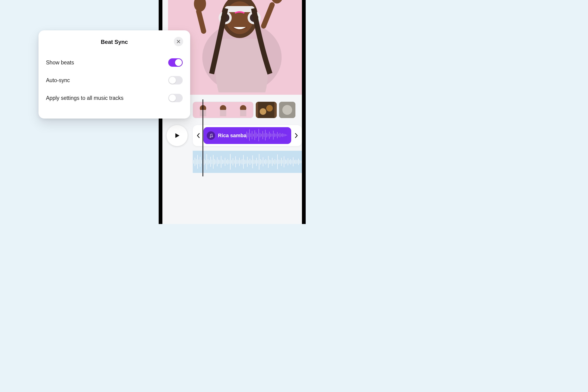 The image size is (588, 392). I want to click on audio-clip: Rica samba, so click(248, 136).